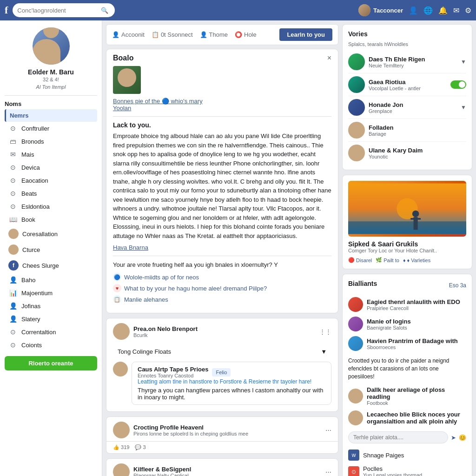 The width and height of the screenshot is (476, 476). I want to click on extra-2: Lecaecheo blie Blick noces your organsia…, so click(407, 418).